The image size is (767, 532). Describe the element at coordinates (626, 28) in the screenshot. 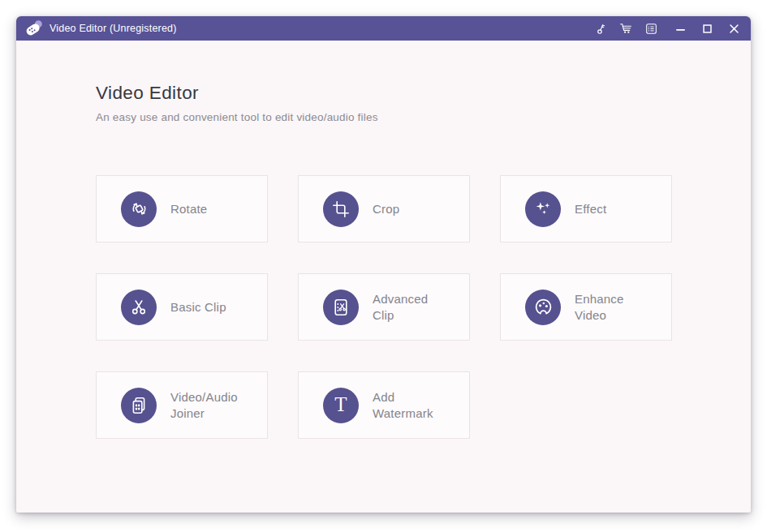

I see `cart-icon` at that location.